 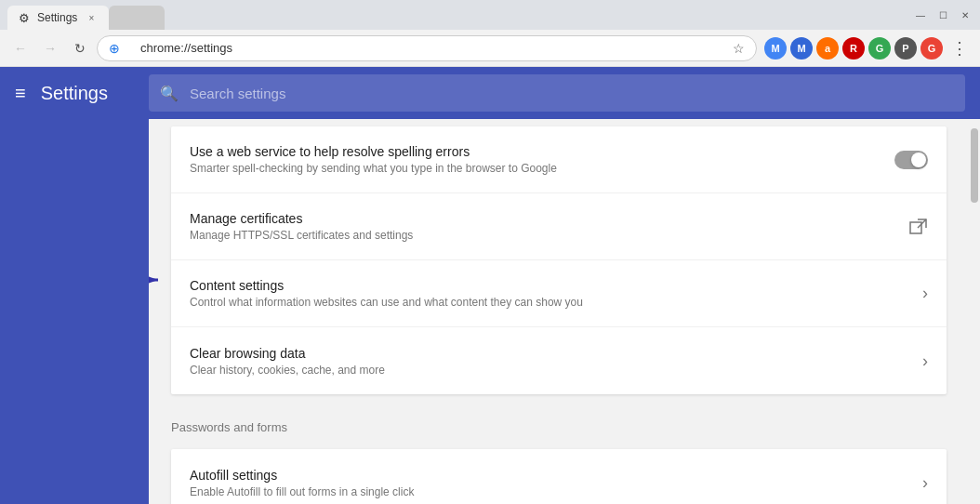 I want to click on ext-ga-icon: G, so click(x=932, y=48).